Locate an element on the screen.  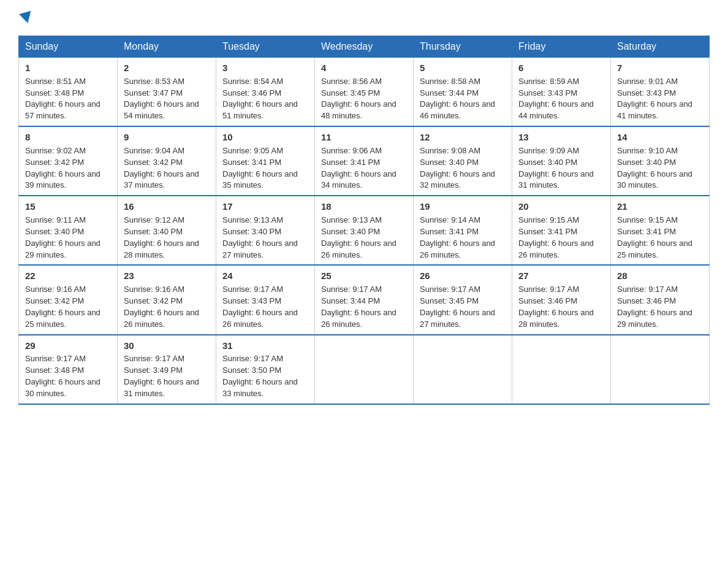
daylight-label: Daylight: 6 hours and 31 minutes. is located at coordinates (162, 388).